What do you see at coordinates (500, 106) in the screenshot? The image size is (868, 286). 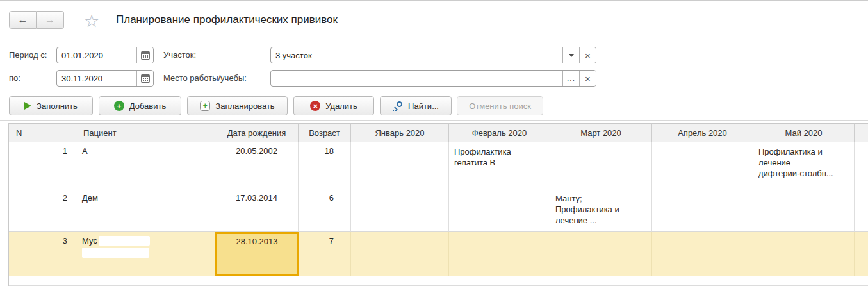 I see `cancel-search-button-label: Отменить поиск` at bounding box center [500, 106].